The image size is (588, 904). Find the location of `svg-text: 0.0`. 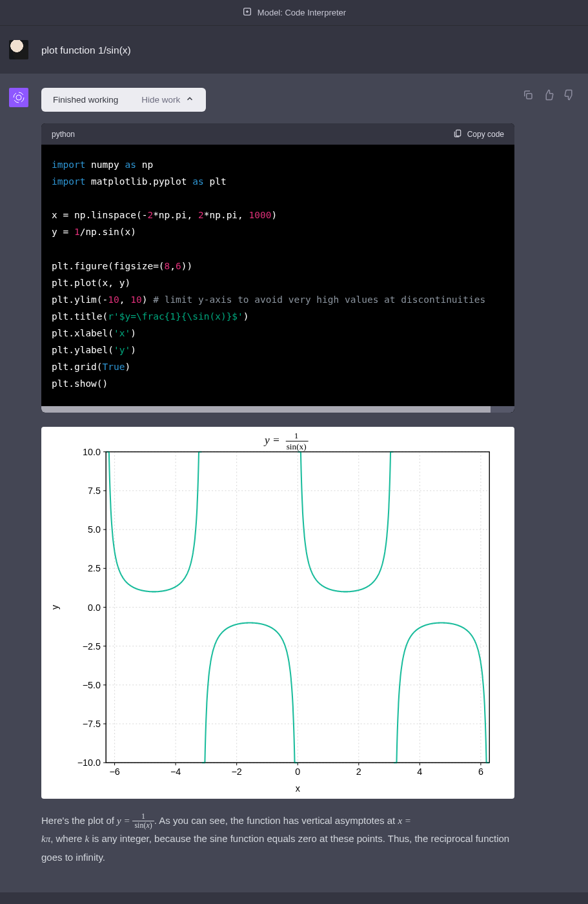

svg-text: 0.0 is located at coordinates (94, 608).